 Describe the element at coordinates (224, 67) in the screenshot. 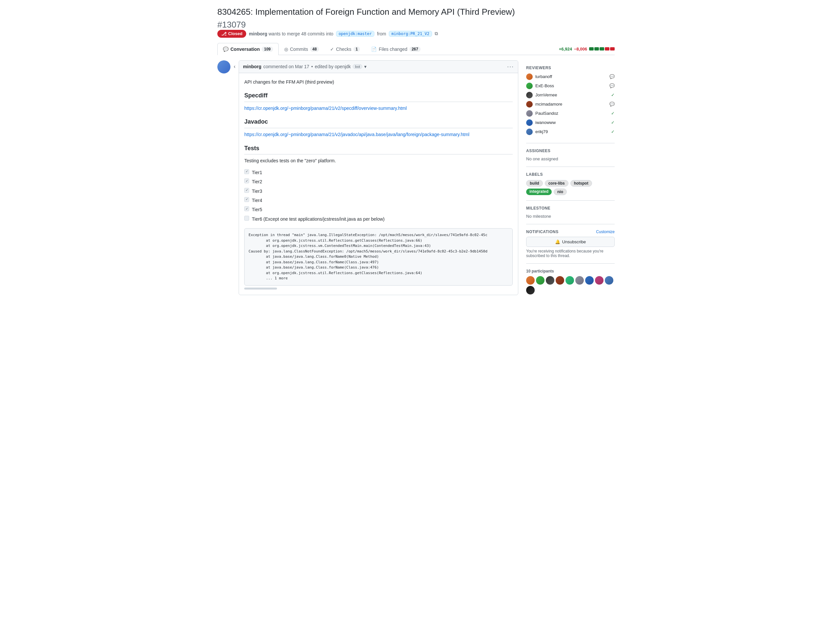

I see `author-avatar` at that location.